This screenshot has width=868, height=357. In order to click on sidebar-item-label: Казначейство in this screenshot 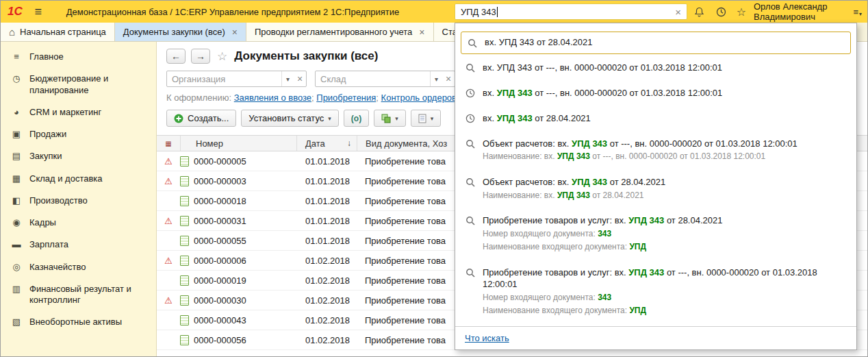, I will do `click(58, 267)`.